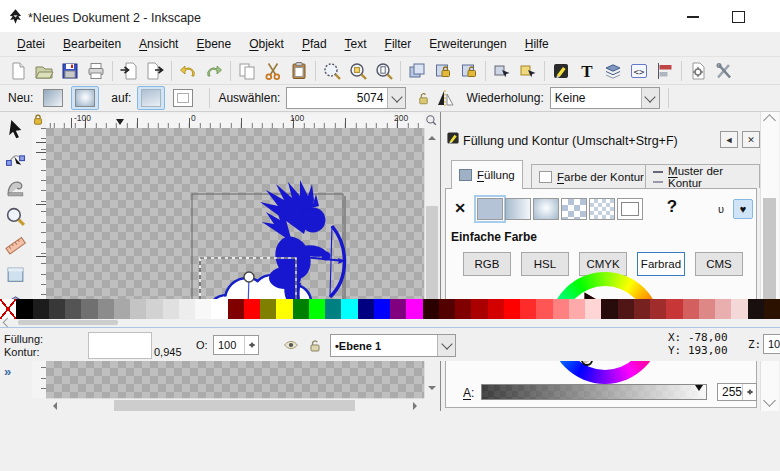 The height and width of the screenshot is (471, 780). What do you see at coordinates (737, 392) in the screenshot?
I see `alpha-spinbox: 255` at bounding box center [737, 392].